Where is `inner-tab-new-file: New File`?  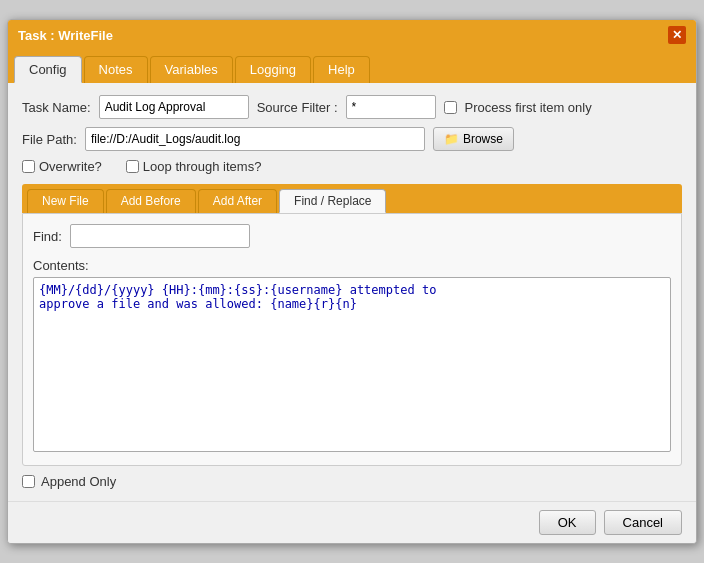
inner-tab-new-file: New File is located at coordinates (66, 201).